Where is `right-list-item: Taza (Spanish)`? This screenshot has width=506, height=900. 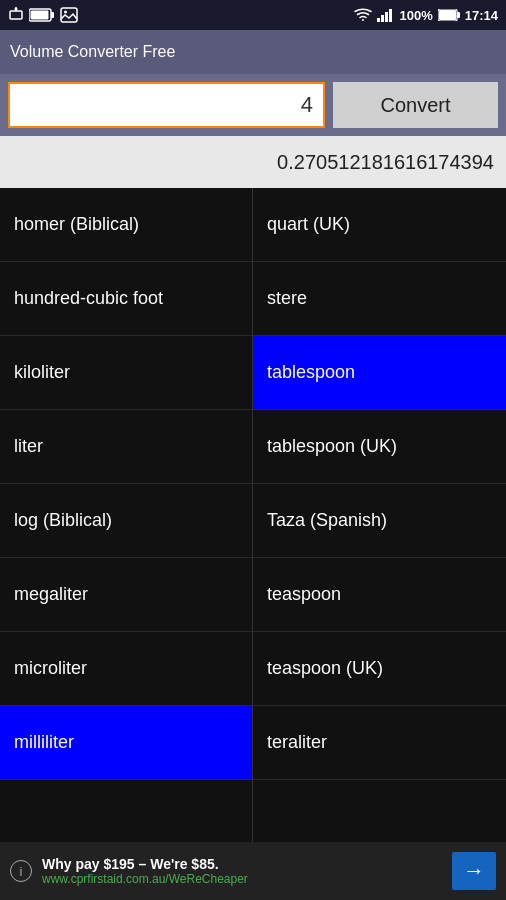
right-list-item: Taza (Spanish) is located at coordinates (380, 521).